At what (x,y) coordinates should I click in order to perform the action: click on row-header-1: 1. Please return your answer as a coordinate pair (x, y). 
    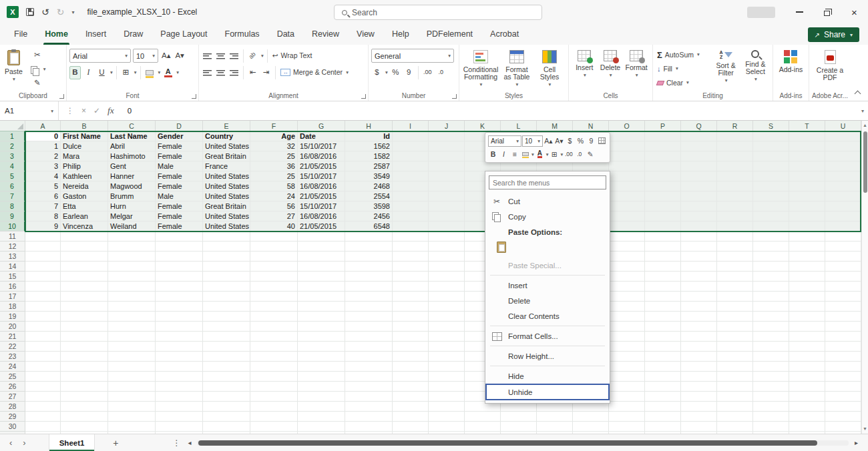
    Looking at the image, I should click on (13, 136).